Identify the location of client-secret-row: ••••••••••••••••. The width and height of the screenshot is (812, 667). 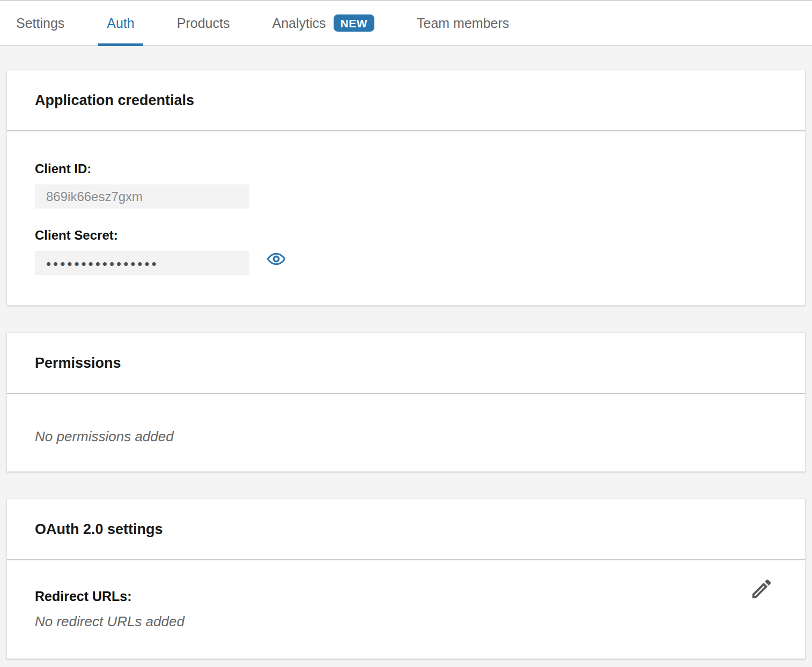
(406, 259).